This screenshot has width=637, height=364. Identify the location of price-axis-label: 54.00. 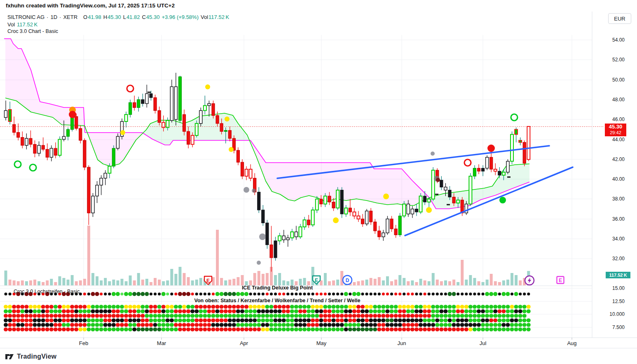
(618, 40).